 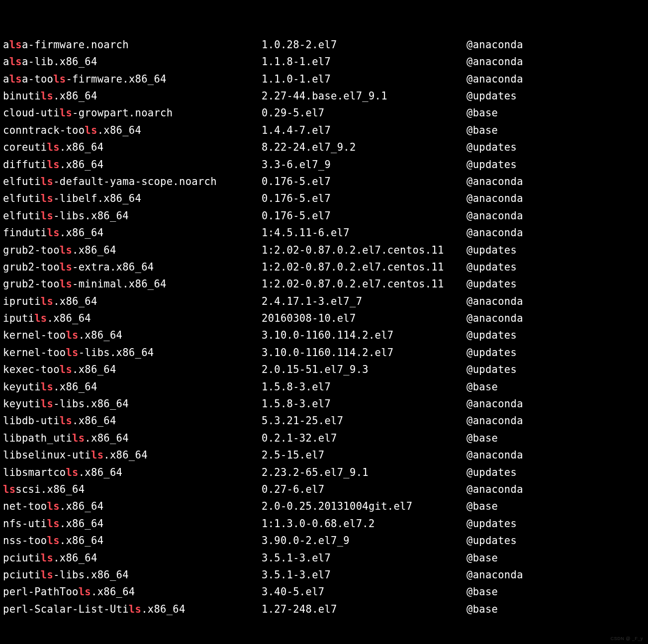 What do you see at coordinates (324, 369) in the screenshot?
I see `package-row: kexec-tools.x86_642.0.15-51.el7_9.3@upda…` at bounding box center [324, 369].